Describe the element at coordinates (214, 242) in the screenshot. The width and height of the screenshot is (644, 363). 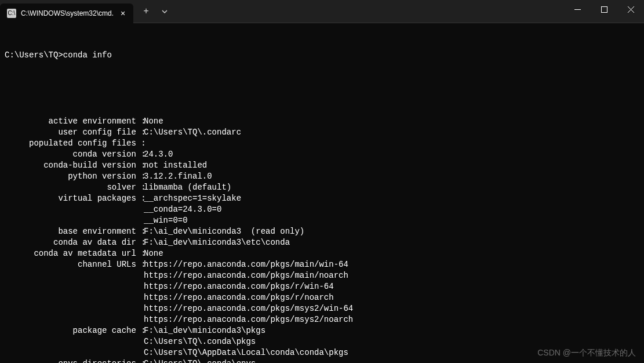
I see `info-value: F:\ai_dev\miniconda3\etc\conda` at that location.